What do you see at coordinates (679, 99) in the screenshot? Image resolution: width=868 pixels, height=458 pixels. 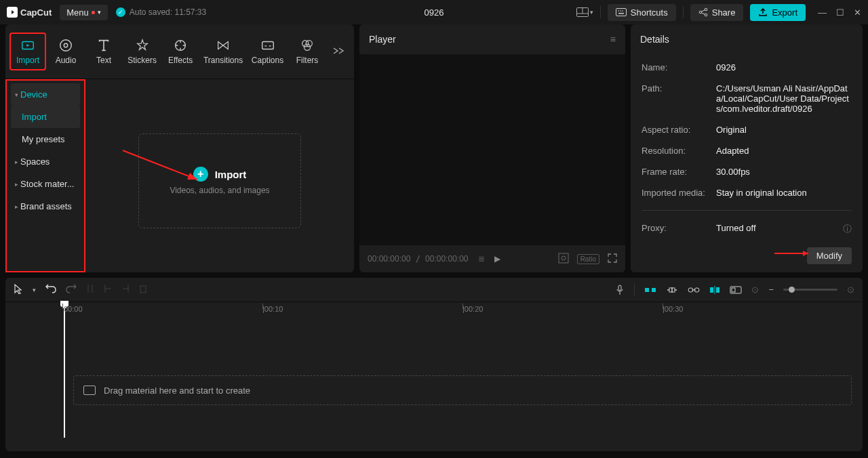 I see `label-path: Path:` at bounding box center [679, 99].